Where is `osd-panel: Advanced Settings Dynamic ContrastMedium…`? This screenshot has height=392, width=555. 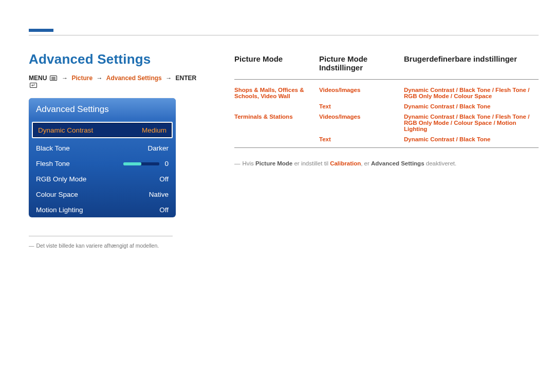
osd-panel: Advanced Settings Dynamic ContrastMedium… is located at coordinates (102, 158).